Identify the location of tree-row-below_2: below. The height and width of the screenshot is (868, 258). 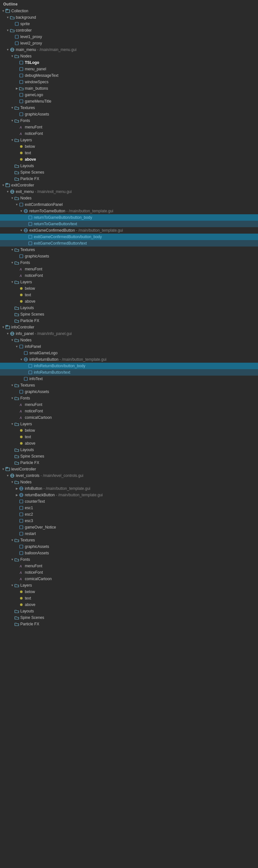
(129, 288).